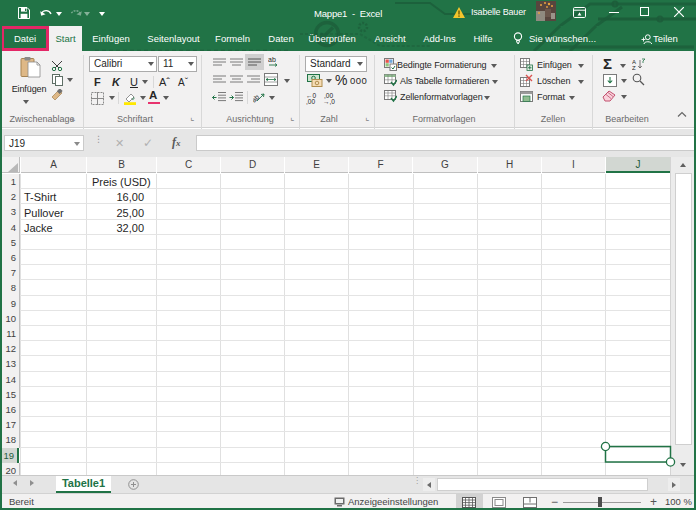  What do you see at coordinates (272, 60) in the screenshot?
I see `svg-text: ab` at bounding box center [272, 60].